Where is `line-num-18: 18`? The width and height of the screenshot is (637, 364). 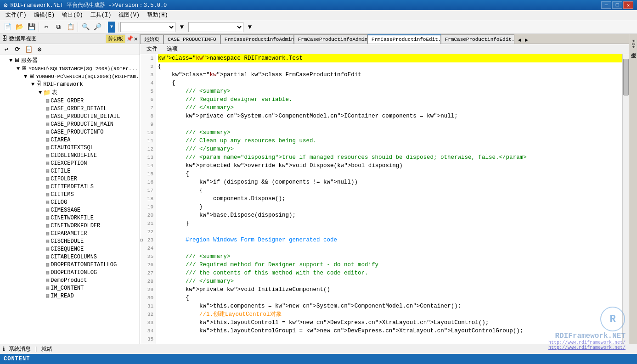 line-num-18: 18 is located at coordinates (148, 199).